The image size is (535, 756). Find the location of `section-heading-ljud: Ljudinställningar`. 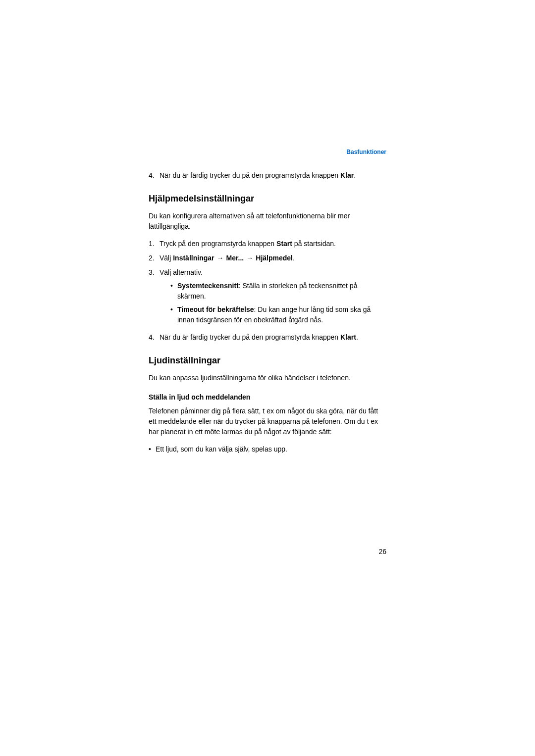

section-heading-ljud: Ljudinställningar is located at coordinates (268, 360).